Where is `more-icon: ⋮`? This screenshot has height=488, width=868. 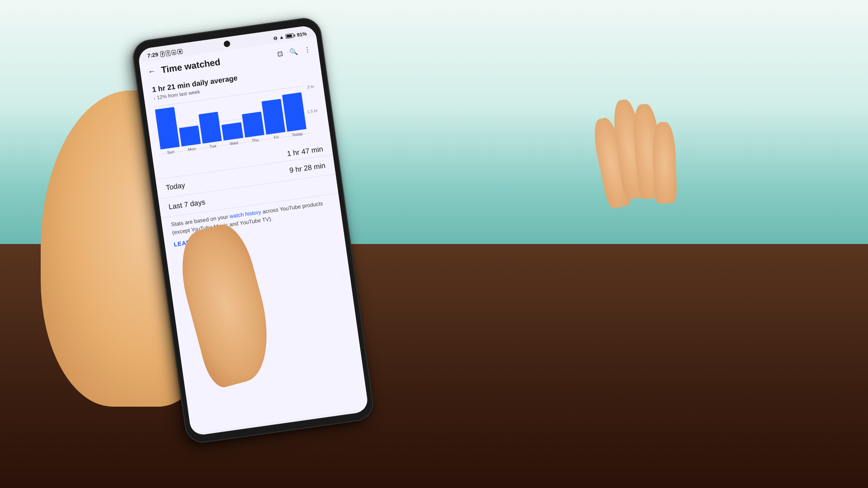 more-icon: ⋮ is located at coordinates (307, 50).